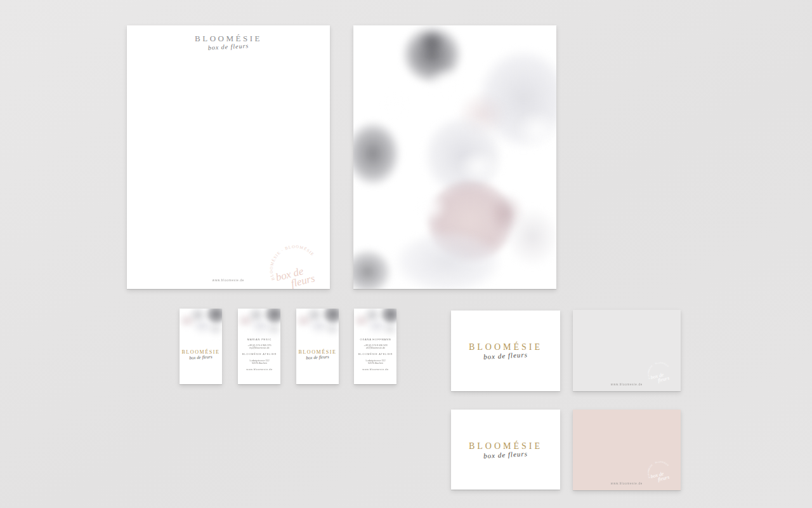 The height and width of the screenshot is (508, 812). What do you see at coordinates (259, 339) in the screenshot?
I see `person-name: MARIAN PESIC` at bounding box center [259, 339].